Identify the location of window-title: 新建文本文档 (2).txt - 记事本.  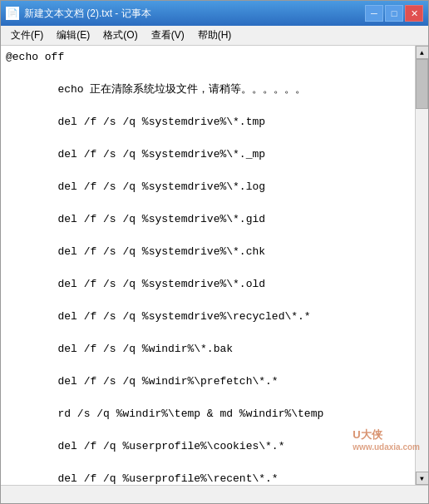
(88, 13).